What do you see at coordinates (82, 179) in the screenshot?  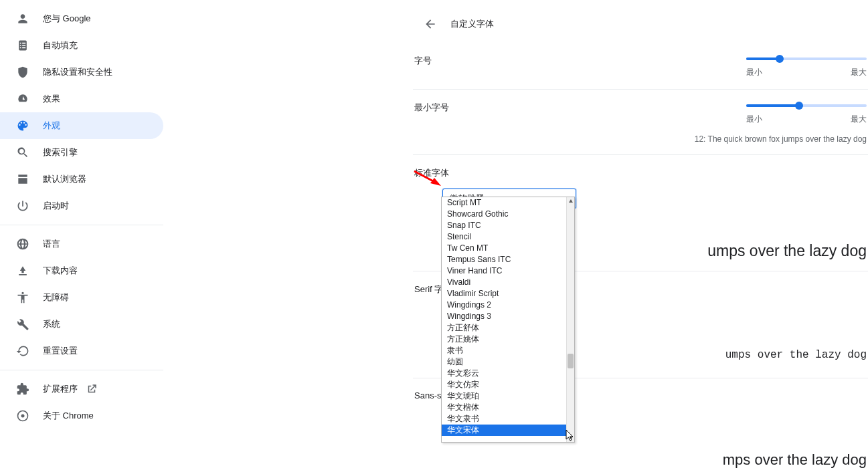 I see `sidebar-item-default-browser: 默认浏览器` at bounding box center [82, 179].